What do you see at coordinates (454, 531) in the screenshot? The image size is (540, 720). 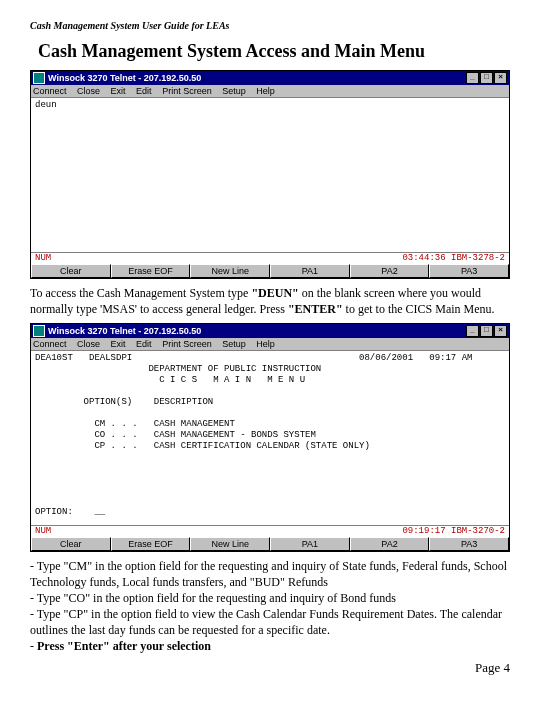 I see `status-right: 09:19:17 IBM-3270-2` at bounding box center [454, 531].